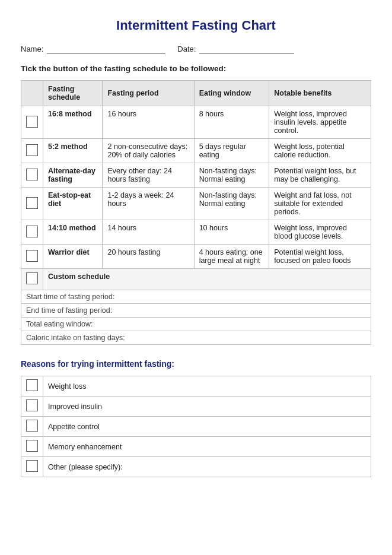 This screenshot has height=555, width=392. I want to click on reason-label-3: Memory enhancement, so click(208, 447).